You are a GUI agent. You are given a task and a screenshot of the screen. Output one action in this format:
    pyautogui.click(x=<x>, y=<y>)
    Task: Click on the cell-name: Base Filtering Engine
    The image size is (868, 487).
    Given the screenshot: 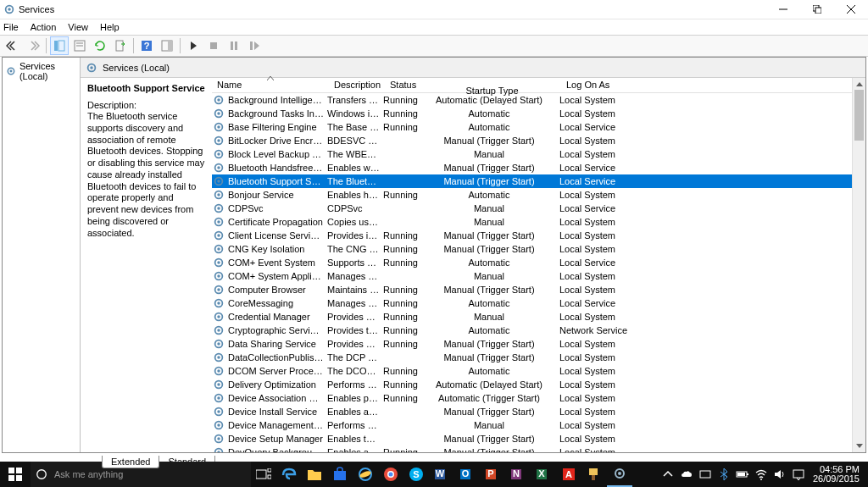 What is the action you would take?
    pyautogui.click(x=278, y=127)
    